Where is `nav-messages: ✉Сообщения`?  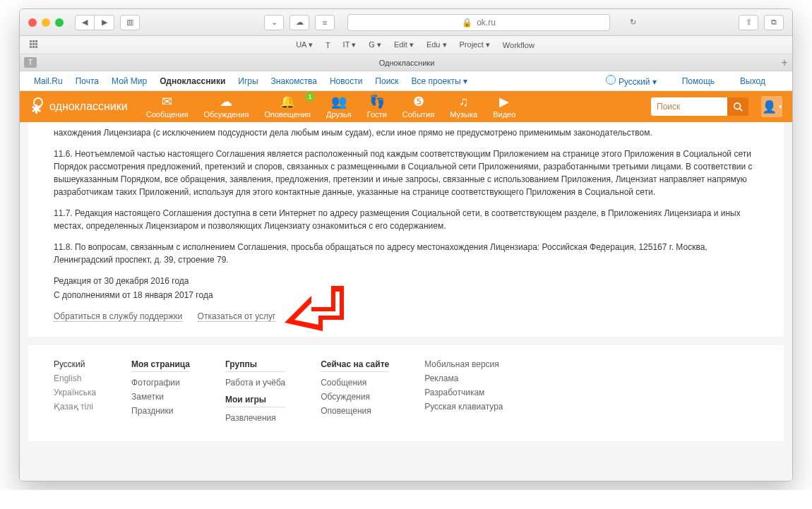 nav-messages: ✉Сообщения is located at coordinates (167, 107).